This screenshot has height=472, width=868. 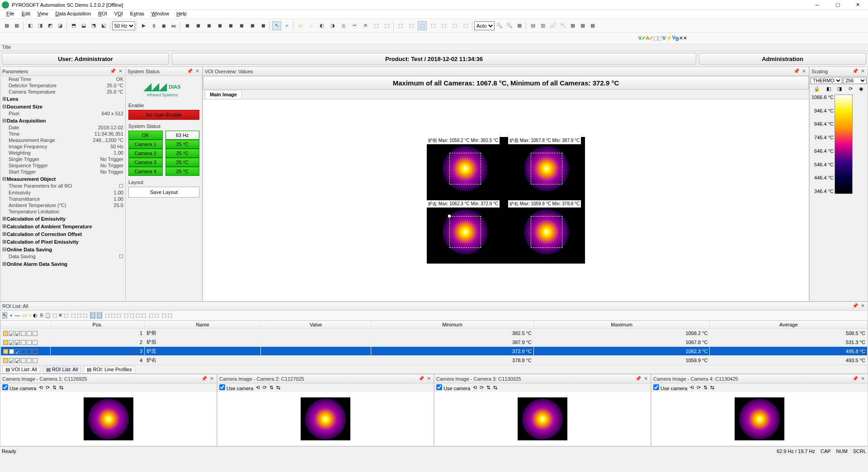 What do you see at coordinates (63, 99) in the screenshot?
I see `param-section: ⊞ Lens` at bounding box center [63, 99].